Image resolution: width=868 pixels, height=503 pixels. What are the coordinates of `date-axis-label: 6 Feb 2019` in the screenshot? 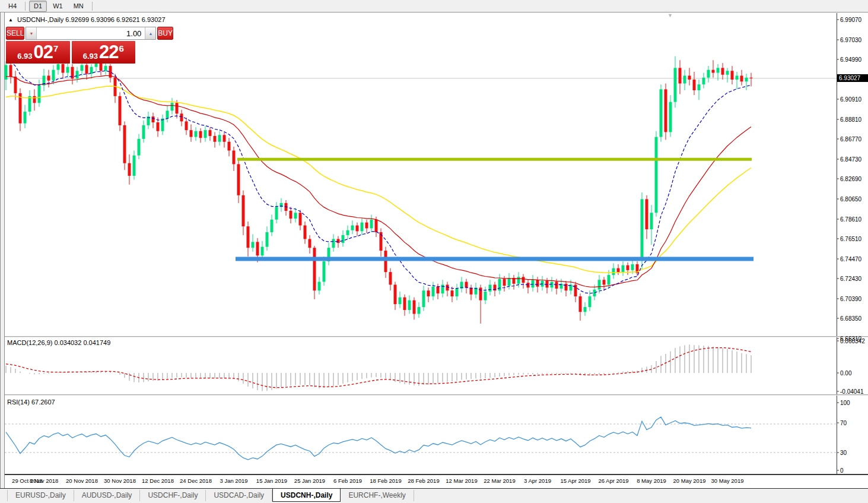 It's located at (348, 481).